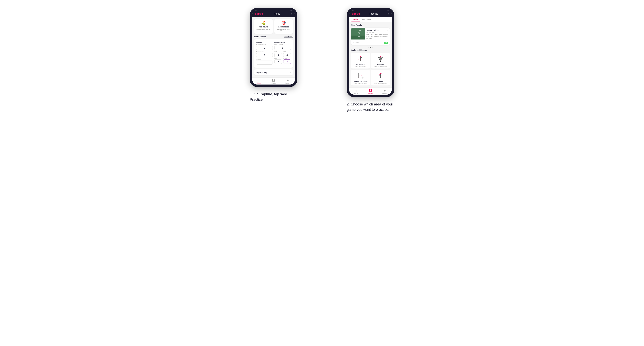 This screenshot has width=644, height=346. I want to click on drills-tab: Drills, so click(356, 19).